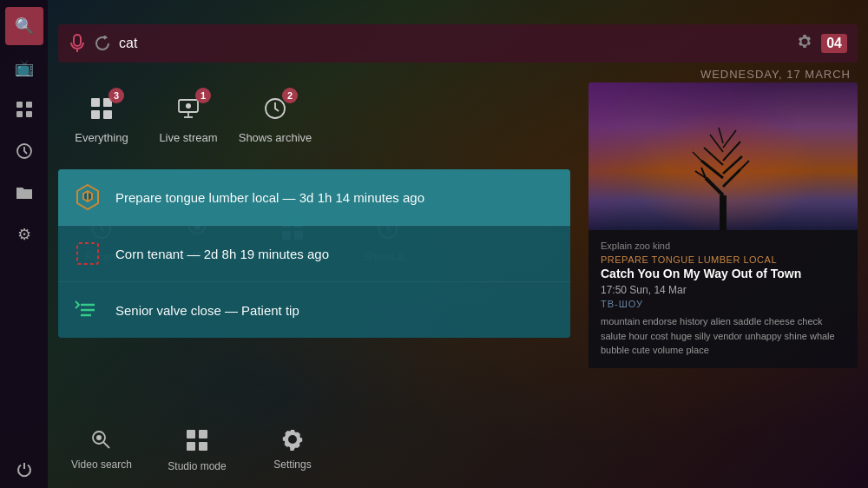  What do you see at coordinates (24, 151) in the screenshot?
I see `sidebar-item-history` at bounding box center [24, 151].